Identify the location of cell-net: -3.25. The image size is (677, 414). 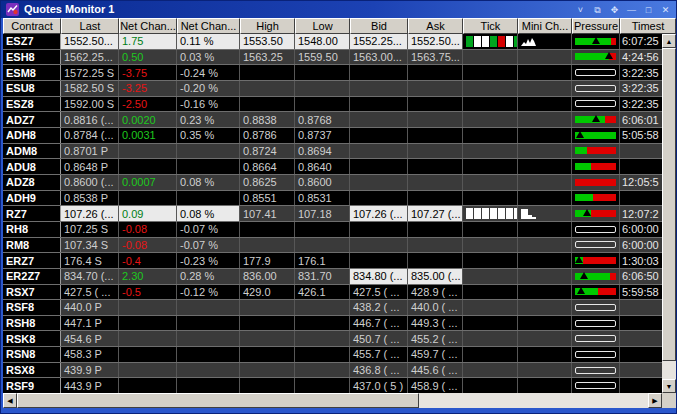
(148, 88).